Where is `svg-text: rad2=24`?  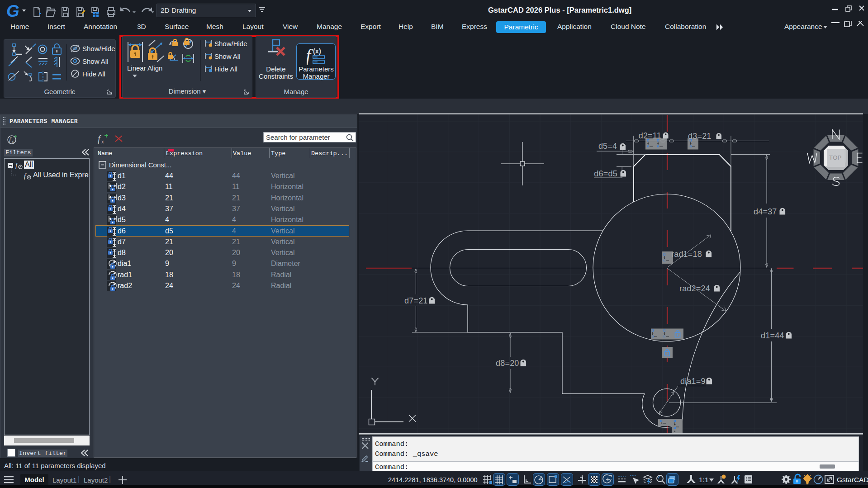 svg-text: rad2=24 is located at coordinates (695, 289).